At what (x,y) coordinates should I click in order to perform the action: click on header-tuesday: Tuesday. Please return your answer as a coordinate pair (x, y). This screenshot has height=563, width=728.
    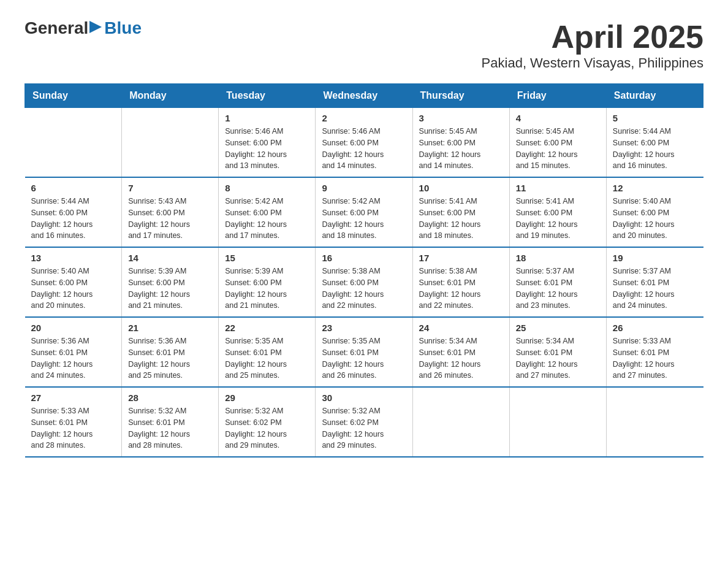
    Looking at the image, I should click on (267, 96).